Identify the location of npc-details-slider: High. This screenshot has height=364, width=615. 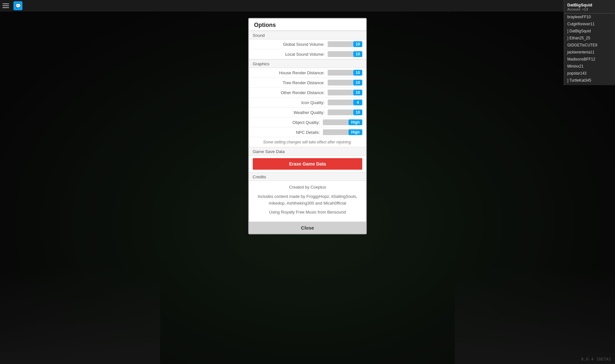
(343, 132).